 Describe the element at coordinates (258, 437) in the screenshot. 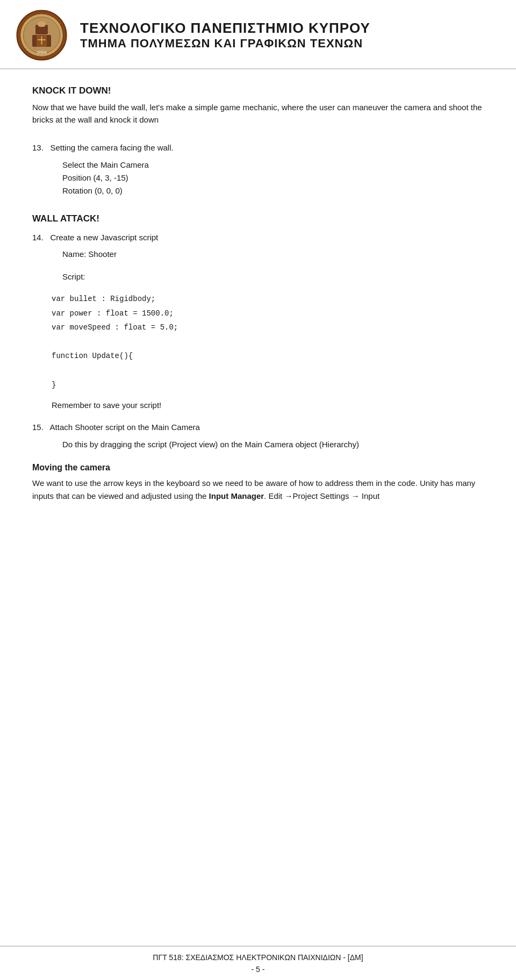

I see `step-15-block: 15. Attach Shooter script on the Main Ca…` at that location.